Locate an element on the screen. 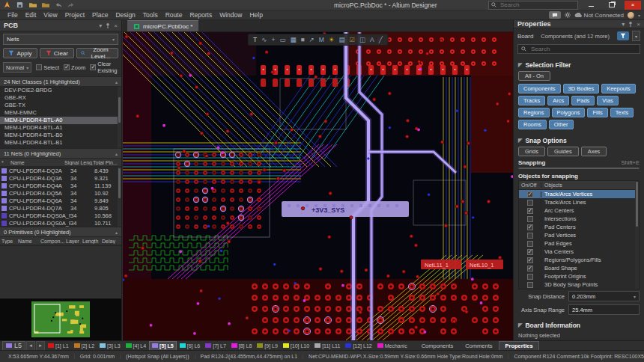  menu-item-help: Help is located at coordinates (256, 15).